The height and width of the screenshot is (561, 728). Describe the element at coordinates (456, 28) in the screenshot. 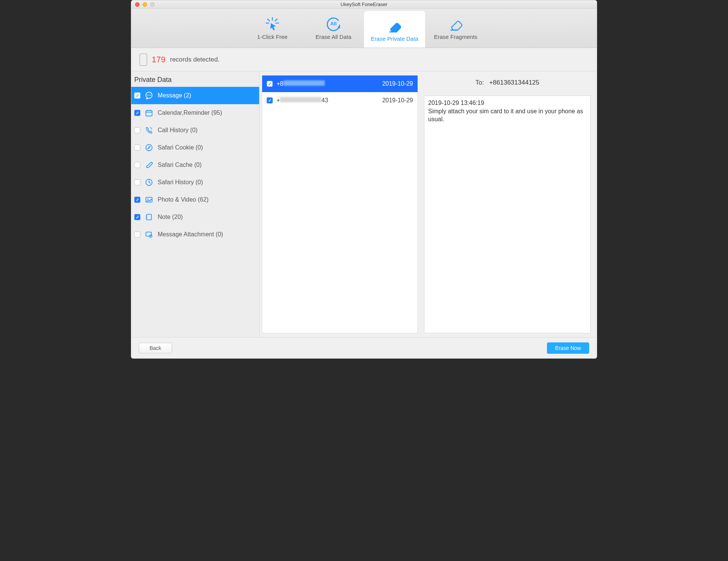

I see `tab-erase-fragments: Erase Fragments` at that location.